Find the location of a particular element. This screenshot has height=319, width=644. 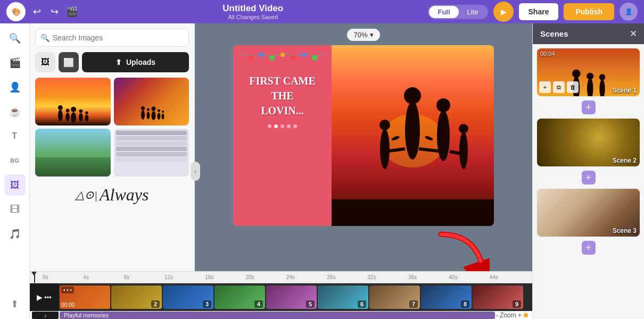

sidebar-item-media: 🎬 is located at coordinates (15, 63).